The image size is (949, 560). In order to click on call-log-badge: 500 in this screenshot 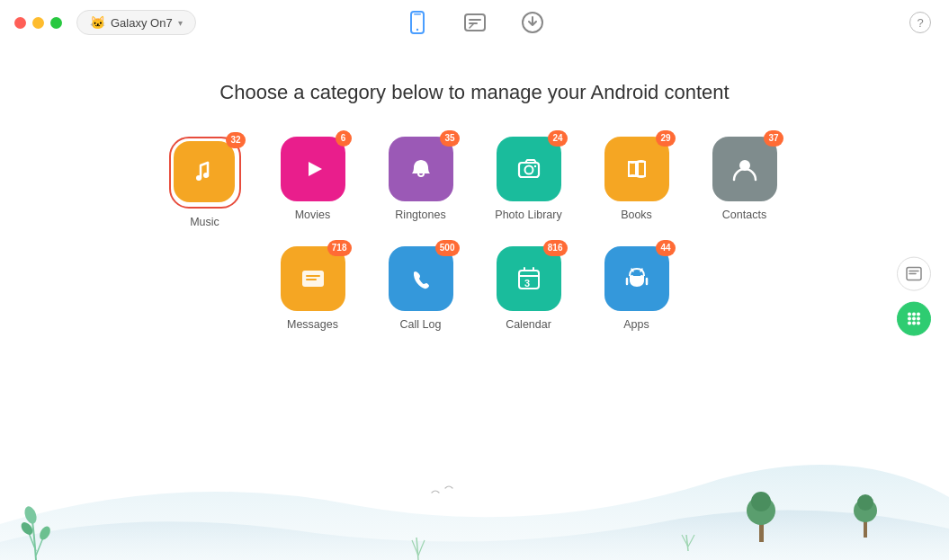, I will do `click(448, 248)`.